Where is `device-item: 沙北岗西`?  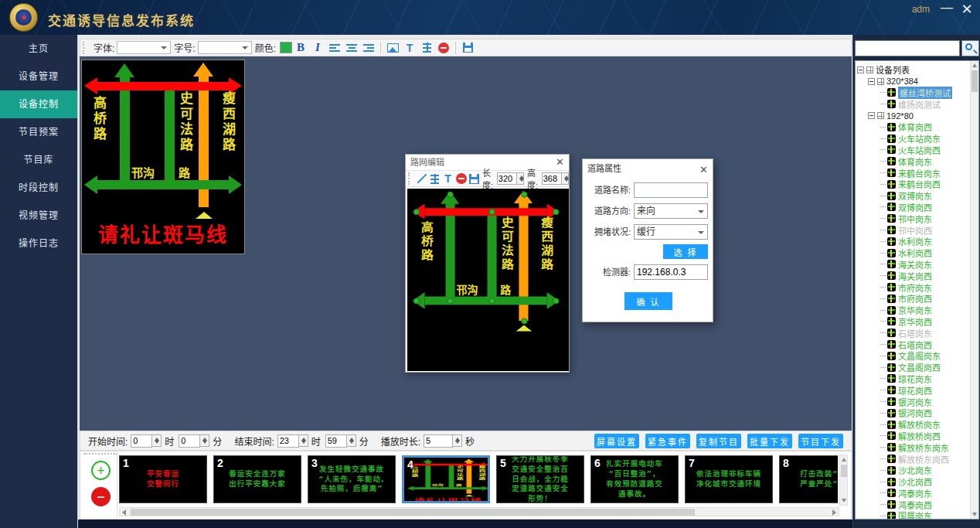 device-item: 沙北岗西 is located at coordinates (914, 482).